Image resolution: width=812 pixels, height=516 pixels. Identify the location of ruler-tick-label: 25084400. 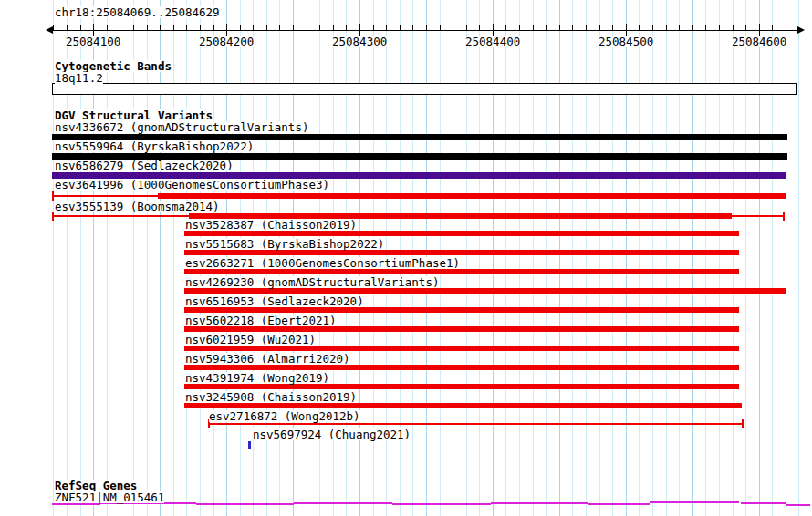
(493, 42).